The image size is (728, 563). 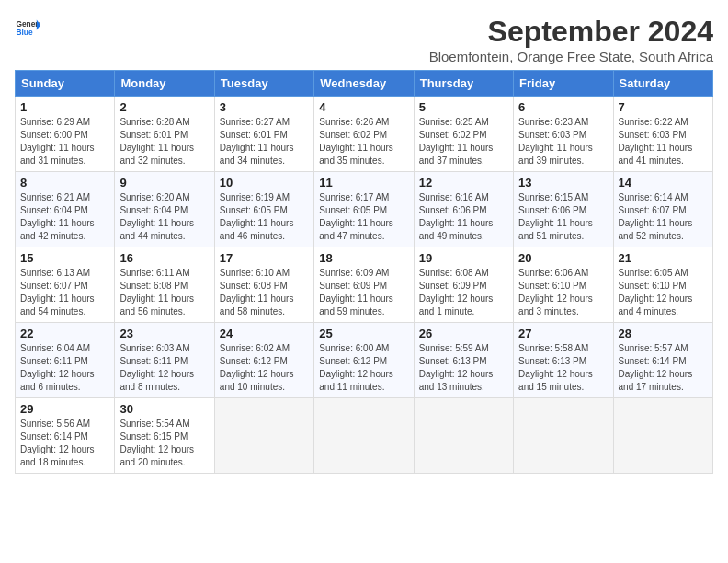 I want to click on day-number: 9, so click(x=164, y=182).